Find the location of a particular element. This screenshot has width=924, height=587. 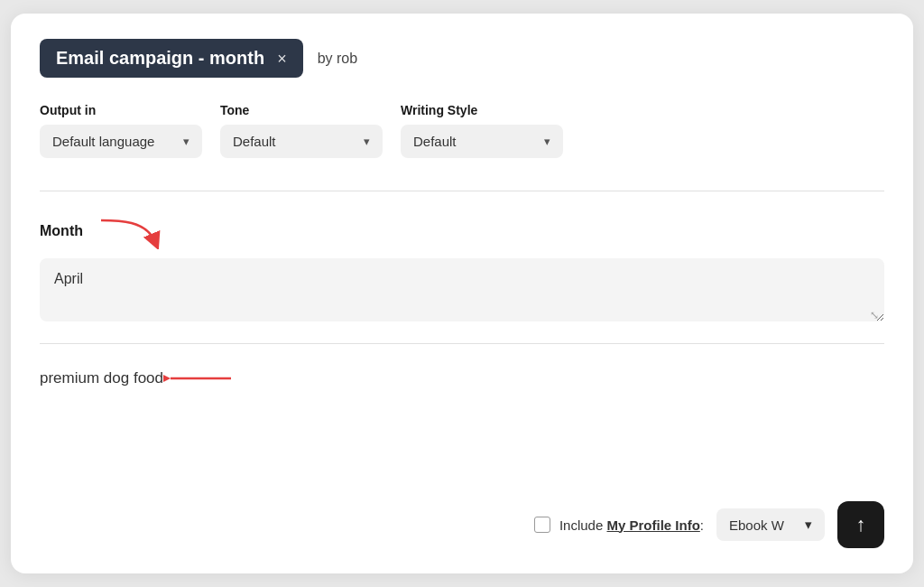

my-profile-info-link: My Profile Info is located at coordinates (653, 526).